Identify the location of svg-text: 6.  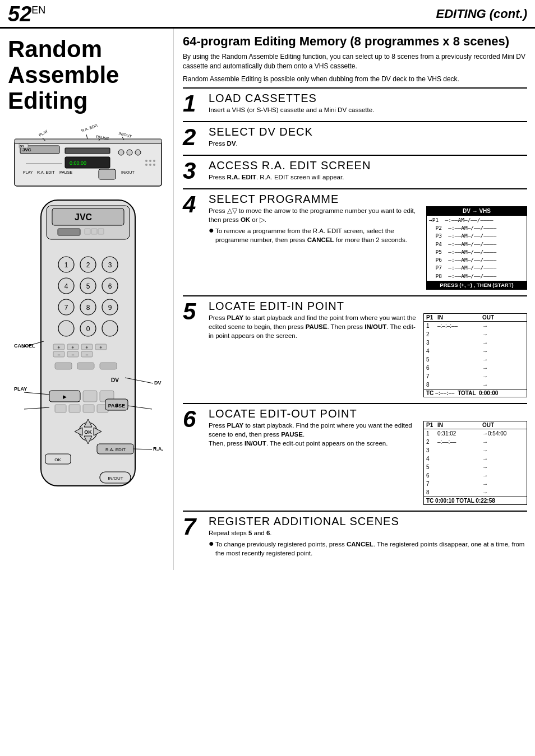
(110, 286).